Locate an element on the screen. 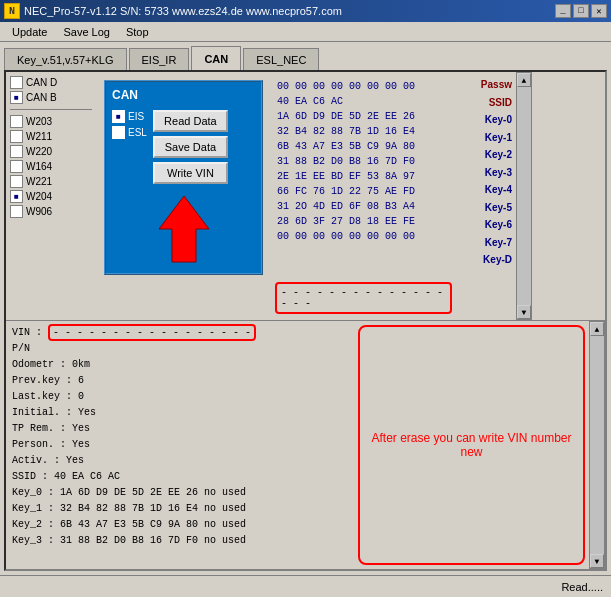 The image size is (611, 597). left-checkbox-panel: CAN D CAN B W203 W211 is located at coordinates (51, 196).